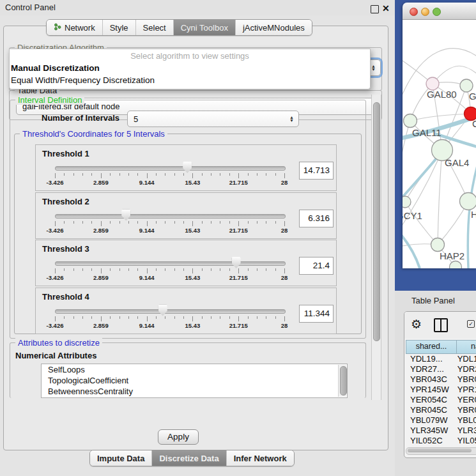 This screenshot has width=476, height=476. What do you see at coordinates (342, 381) in the screenshot?
I see `attributes-scrollbar` at bounding box center [342, 381].